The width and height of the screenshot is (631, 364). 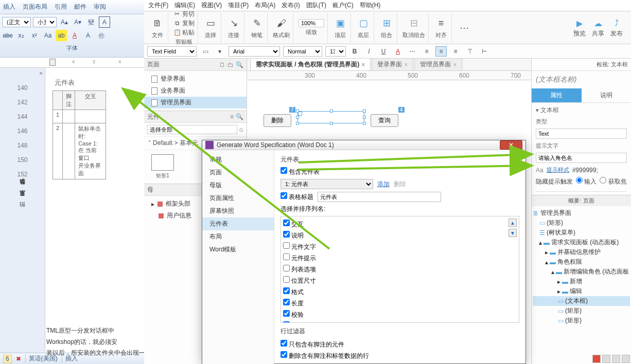 What do you see at coordinates (9, 7) in the screenshot?
I see `tab-insert: 插入` at bounding box center [9, 7].